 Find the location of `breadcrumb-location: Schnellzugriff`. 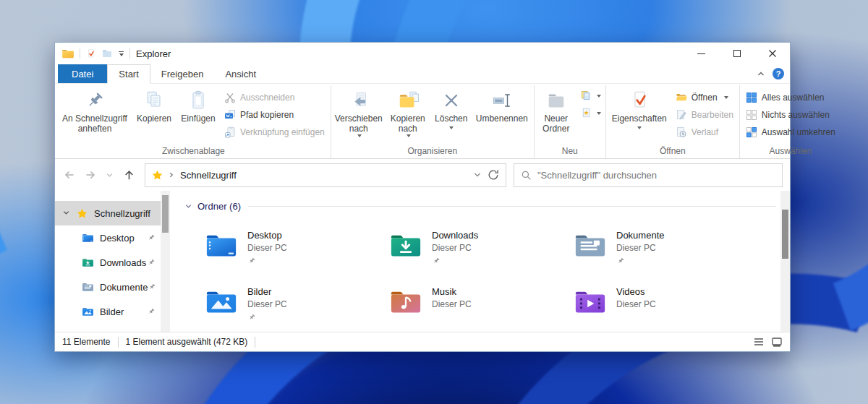

breadcrumb-location: Schnellzugriff is located at coordinates (208, 175).